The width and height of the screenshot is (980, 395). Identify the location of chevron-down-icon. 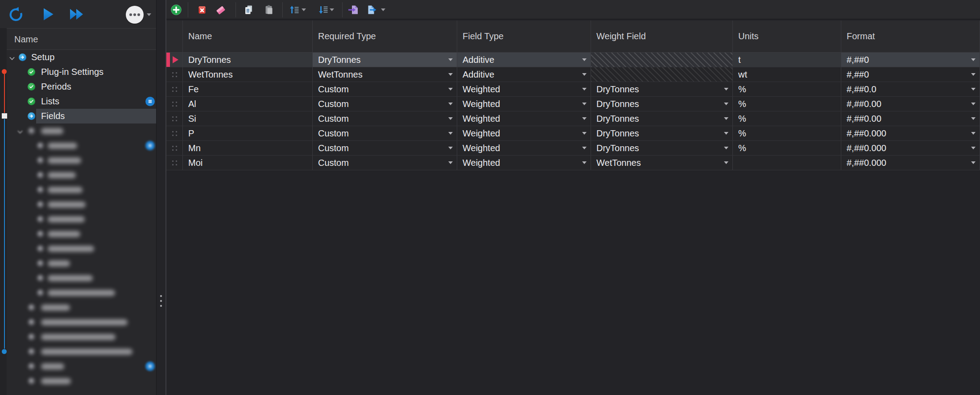
(20, 131).